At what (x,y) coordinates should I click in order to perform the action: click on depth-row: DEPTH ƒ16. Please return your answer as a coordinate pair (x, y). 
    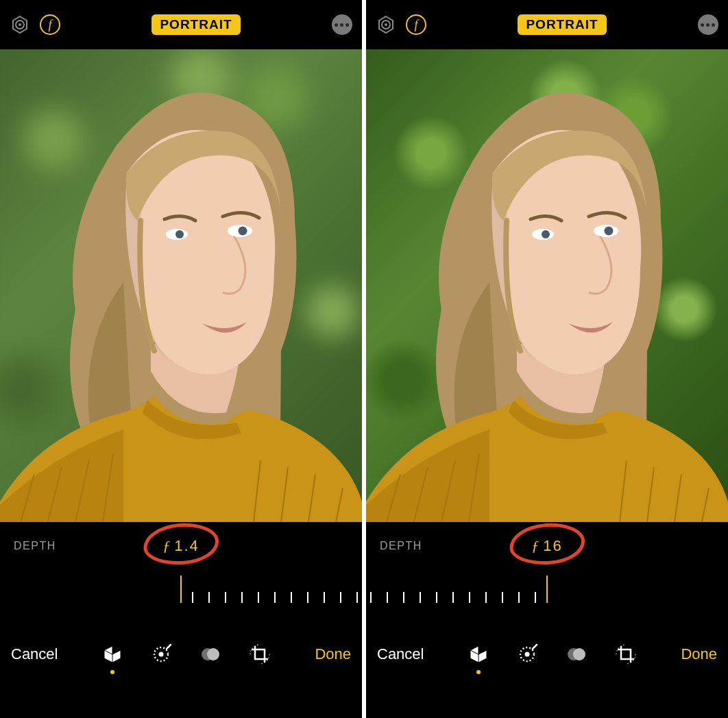
    Looking at the image, I should click on (547, 546).